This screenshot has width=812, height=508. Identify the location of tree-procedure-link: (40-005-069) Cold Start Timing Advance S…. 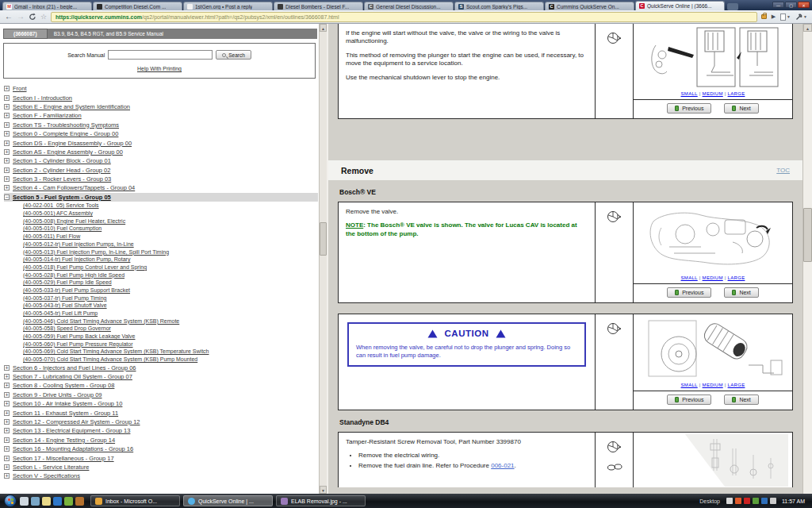
(116, 351).